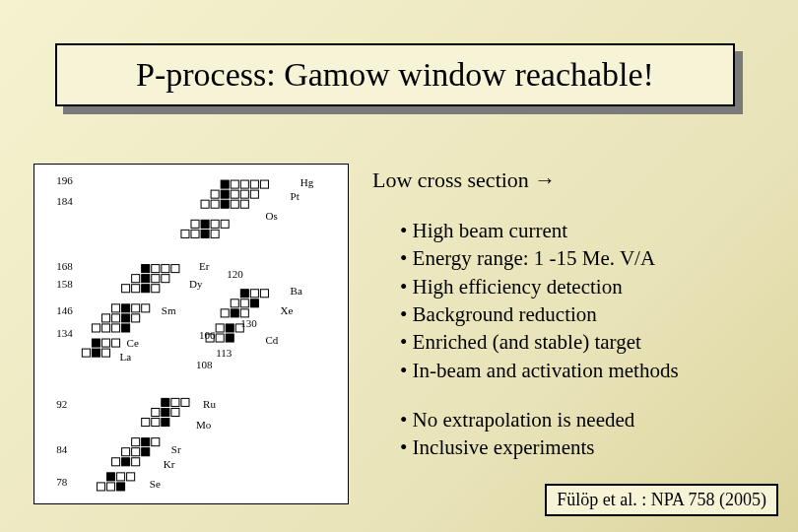 This screenshot has width=798, height=532. Describe the element at coordinates (126, 357) in the screenshot. I see `svg-text: La` at that location.